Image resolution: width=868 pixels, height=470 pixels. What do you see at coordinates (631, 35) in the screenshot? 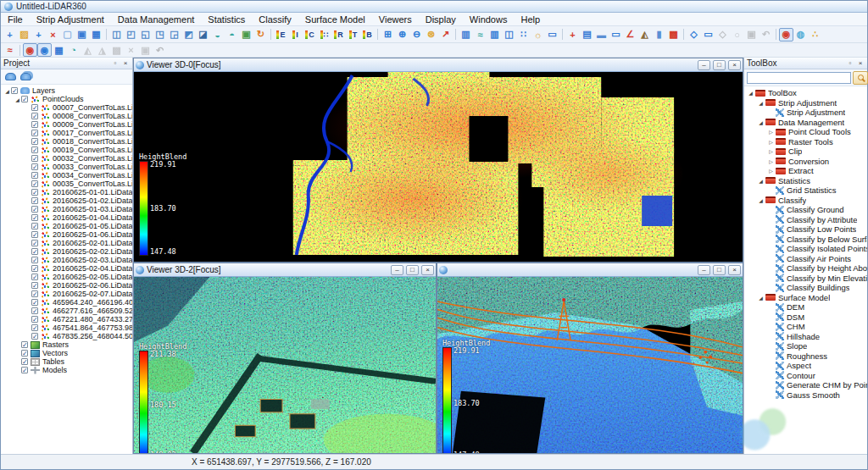
I see `measure-angle-button: ∠` at bounding box center [631, 35].